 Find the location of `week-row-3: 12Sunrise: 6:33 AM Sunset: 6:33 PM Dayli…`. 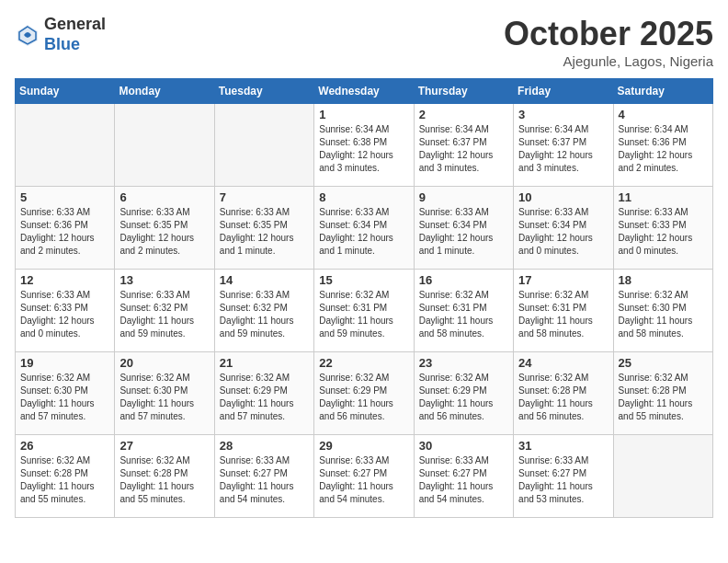

week-row-3: 12Sunrise: 6:33 AM Sunset: 6:33 PM Dayli… is located at coordinates (364, 311).